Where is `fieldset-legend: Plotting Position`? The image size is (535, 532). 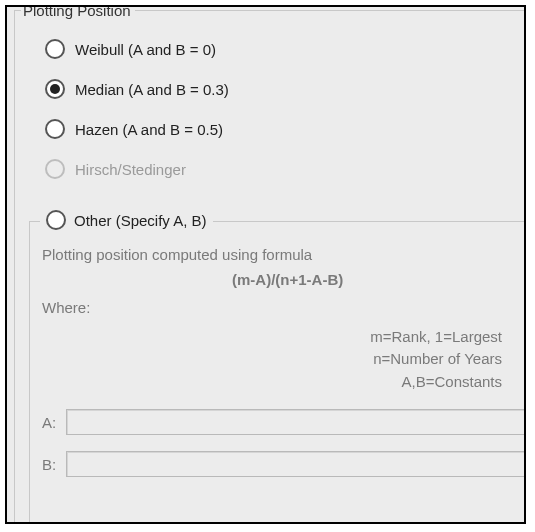
fieldset-legend: Plotting Position is located at coordinates (78, 12).